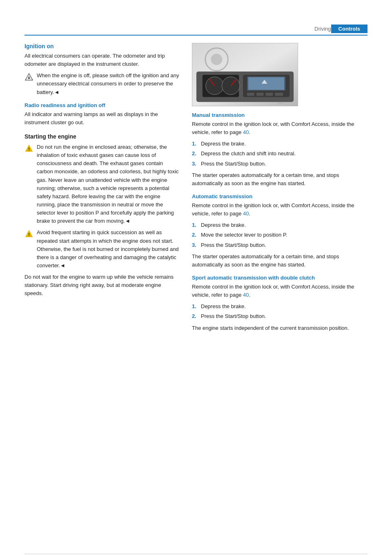  What do you see at coordinates (102, 46) in the screenshot?
I see `ignition-on-heading: Ignition on` at bounding box center [102, 46].